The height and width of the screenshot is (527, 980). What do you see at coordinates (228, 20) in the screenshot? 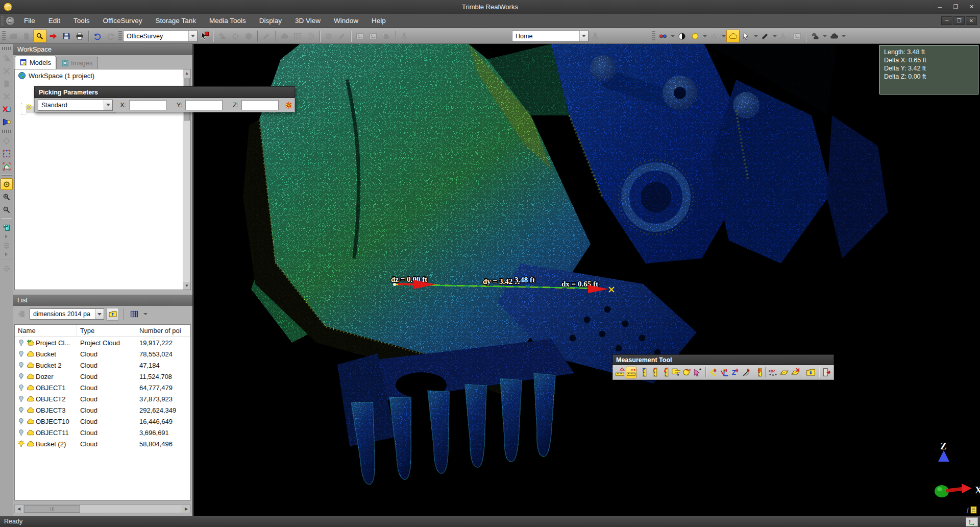
I see `menu-media-tools: Media Tools` at bounding box center [228, 20].